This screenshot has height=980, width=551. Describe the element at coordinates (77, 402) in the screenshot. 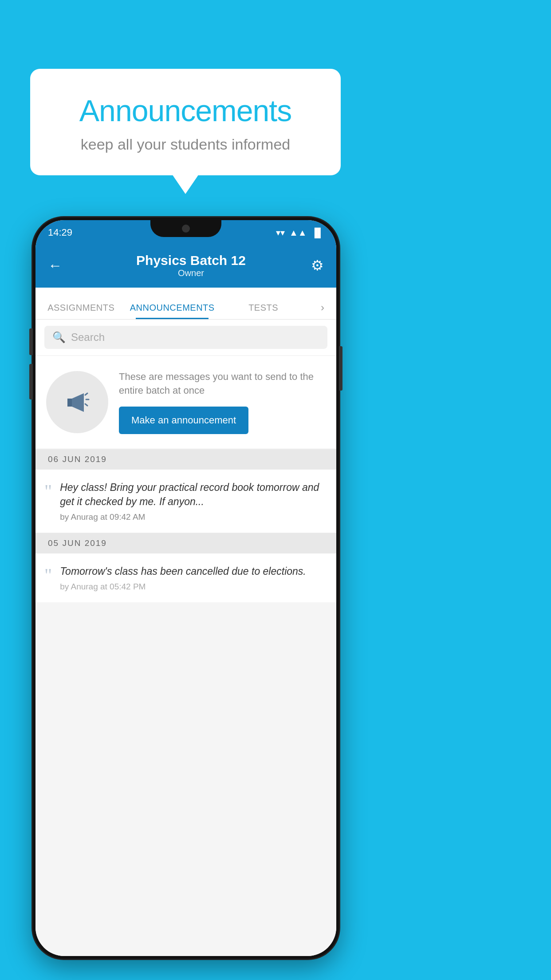

I see `megaphone-svg` at that location.